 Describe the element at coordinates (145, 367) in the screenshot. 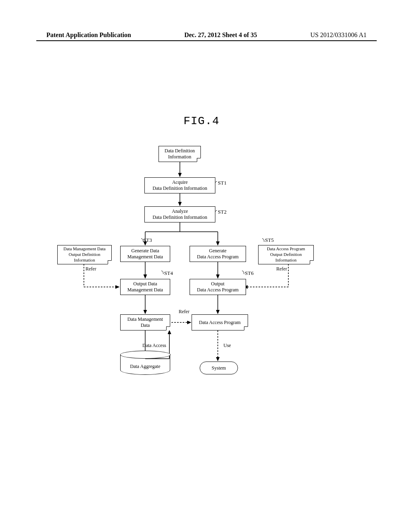

I see `node-label: Data Aggregate` at that location.